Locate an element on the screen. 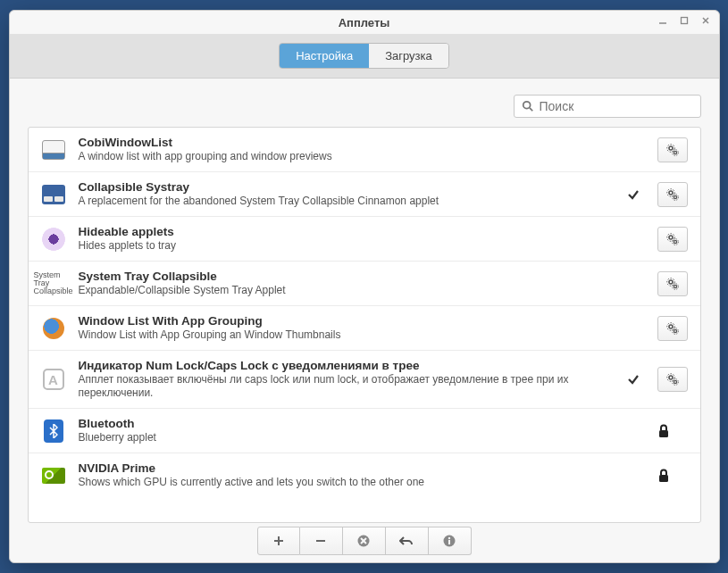 The width and height of the screenshot is (728, 573). applet-row: CobiWindowListA window list with app gro… is located at coordinates (364, 150).